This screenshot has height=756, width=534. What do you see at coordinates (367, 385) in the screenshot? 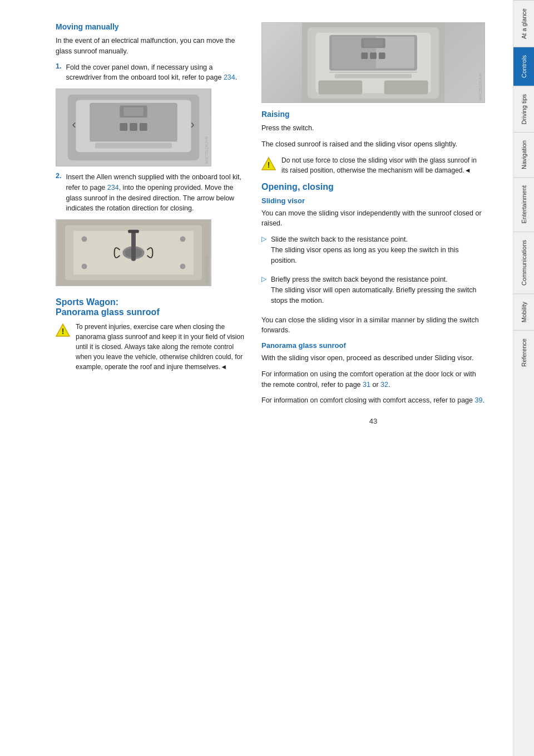
I see `link-page-31: 31` at bounding box center [367, 385].